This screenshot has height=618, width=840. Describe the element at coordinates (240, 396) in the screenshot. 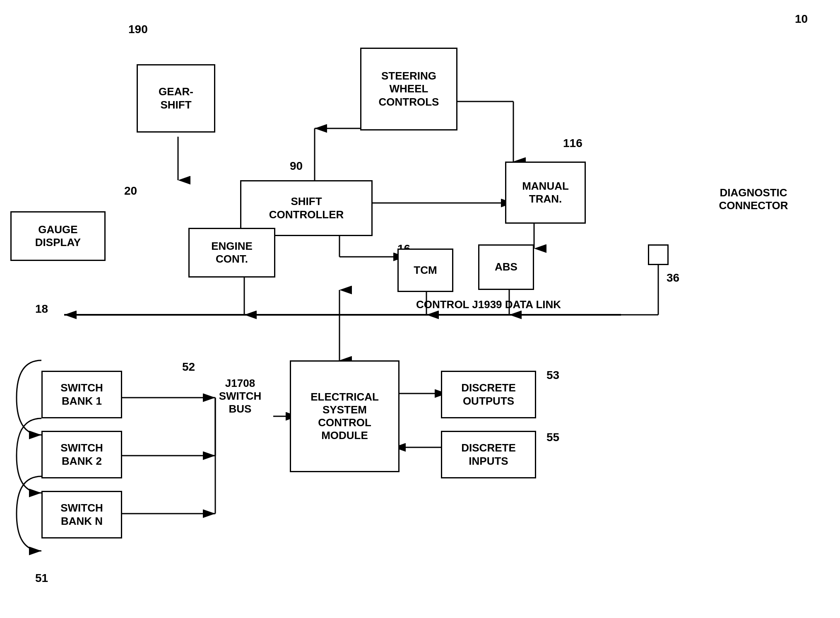

I see `j1708-label: J1708SWITCHBUS` at that location.